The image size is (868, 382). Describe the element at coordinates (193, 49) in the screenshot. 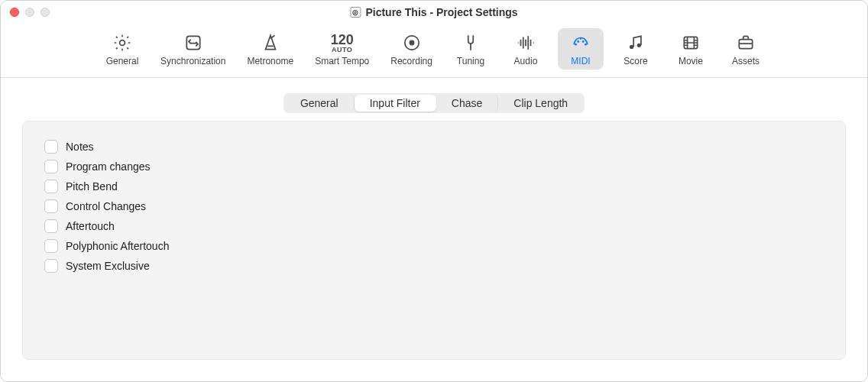

I see `toolbar-synchronization: Synchronization` at that location.